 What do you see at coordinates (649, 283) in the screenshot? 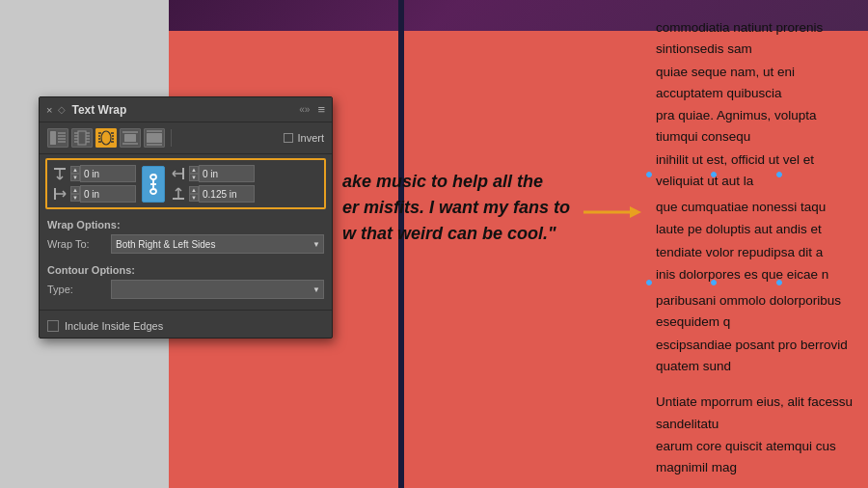
I see `selection-handle-bl` at bounding box center [649, 283].